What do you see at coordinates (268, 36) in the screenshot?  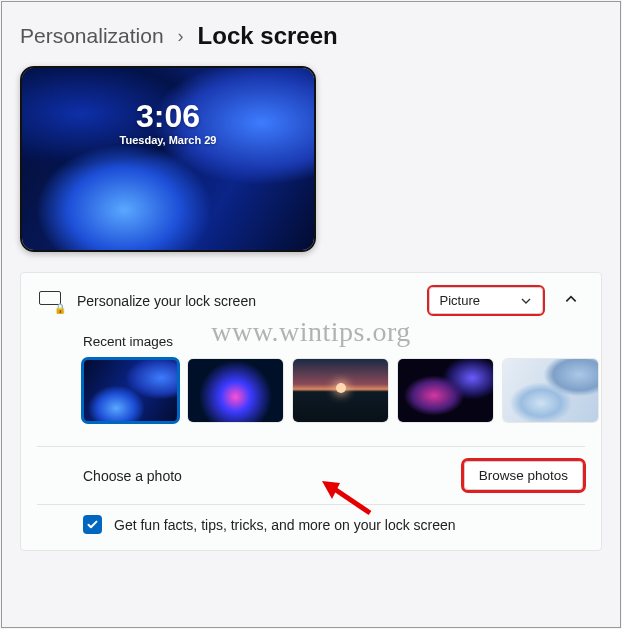 I see `breadcrumb-current: Lock screen` at bounding box center [268, 36].